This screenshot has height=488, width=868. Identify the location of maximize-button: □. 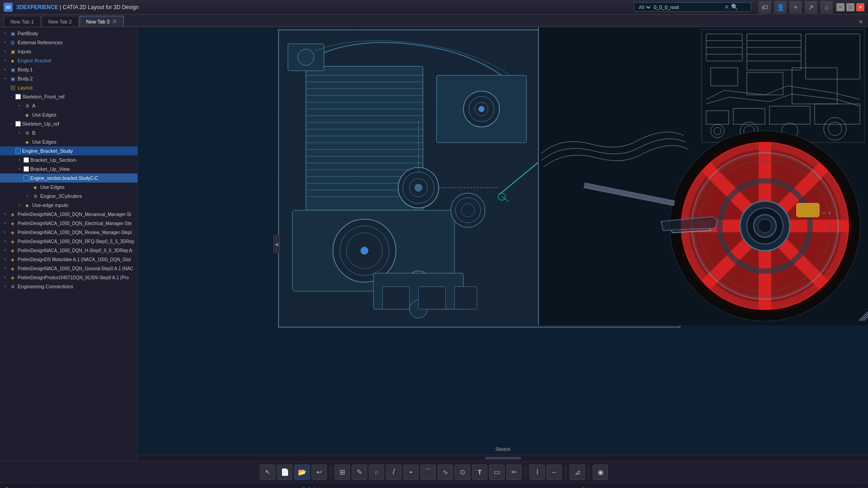
(850, 7).